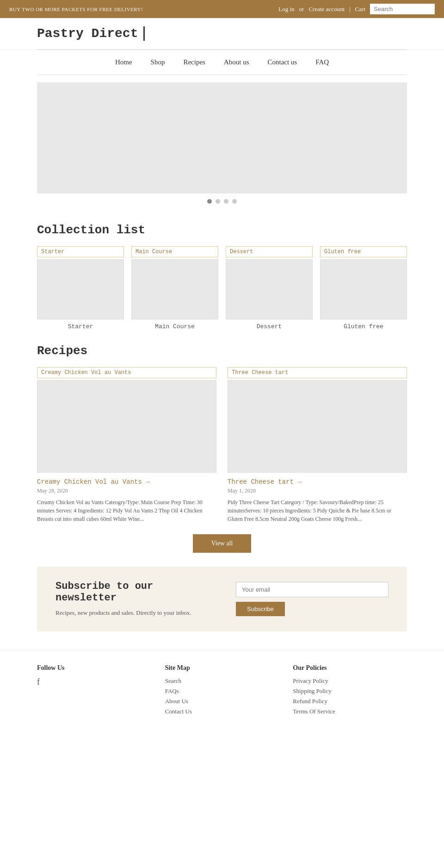 This screenshot has width=444, height=868. I want to click on footer-link-privacy: Privacy Policy, so click(350, 681).